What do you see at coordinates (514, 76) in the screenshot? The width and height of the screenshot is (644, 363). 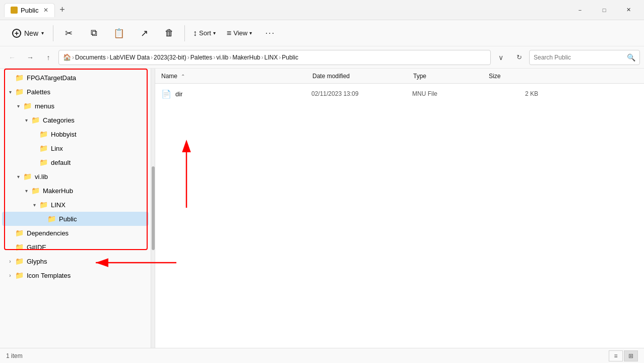 I see `col-header-size: Size` at bounding box center [514, 76].